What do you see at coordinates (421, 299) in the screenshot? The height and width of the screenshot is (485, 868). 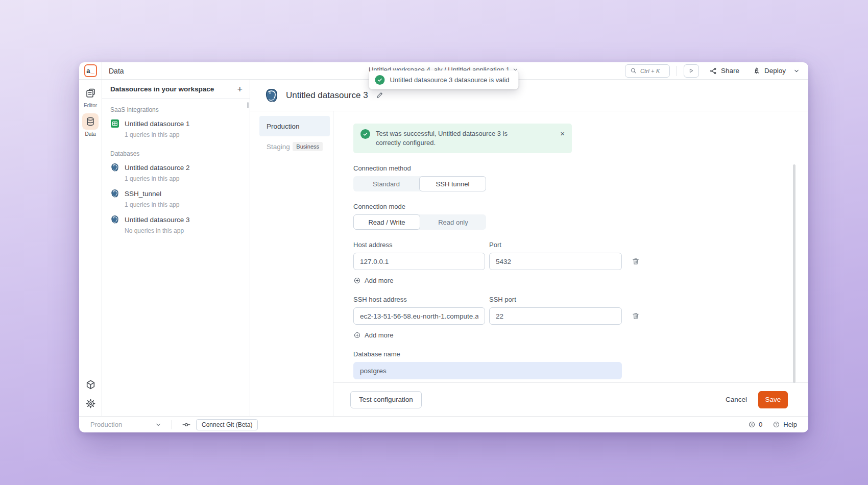 I see `ssh-host-label: SSH host address` at bounding box center [421, 299].